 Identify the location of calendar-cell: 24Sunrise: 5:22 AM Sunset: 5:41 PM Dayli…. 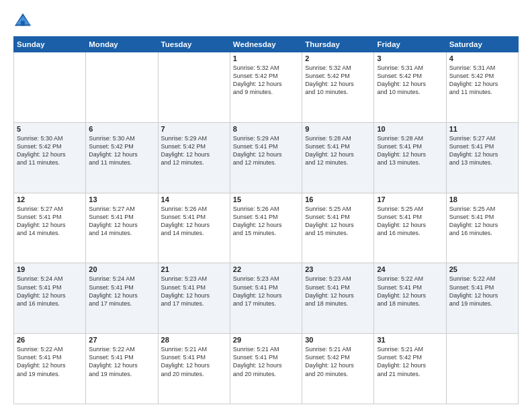
(410, 298).